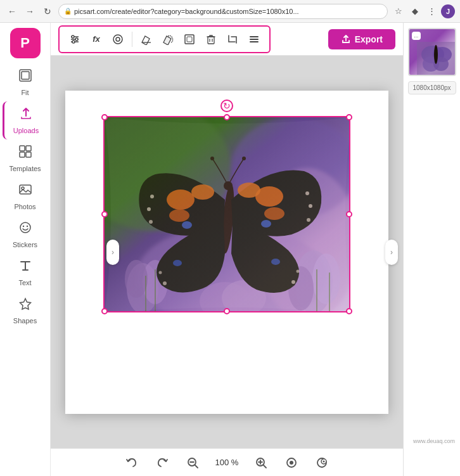  Describe the element at coordinates (96, 39) in the screenshot. I see `fx-tool-button: fx` at that location.